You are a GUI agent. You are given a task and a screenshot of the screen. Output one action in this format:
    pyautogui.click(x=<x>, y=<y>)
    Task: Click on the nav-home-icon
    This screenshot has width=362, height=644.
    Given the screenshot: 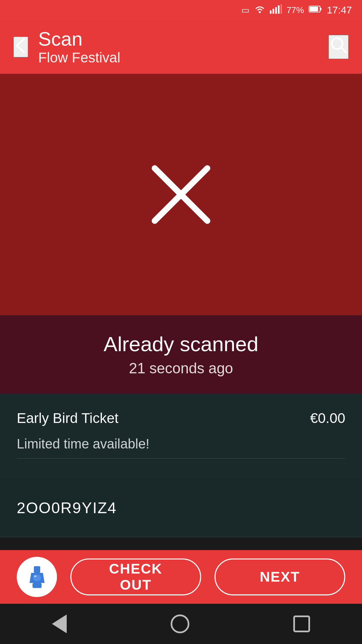 What is the action you would take?
    pyautogui.click(x=180, y=624)
    